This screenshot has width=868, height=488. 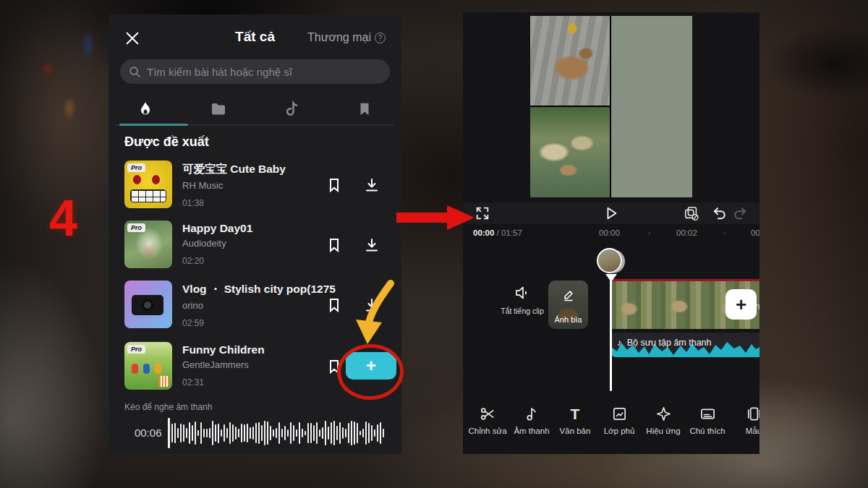 What do you see at coordinates (289, 228) in the screenshot?
I see `song-title: Happy Day01` at bounding box center [289, 228].